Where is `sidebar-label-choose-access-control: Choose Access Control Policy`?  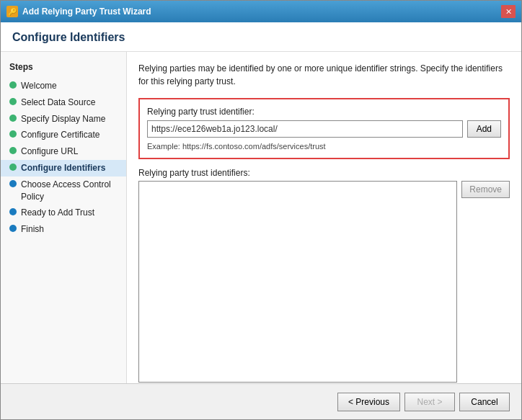 sidebar-label-choose-access-control: Choose Access Control Policy is located at coordinates (69, 191).